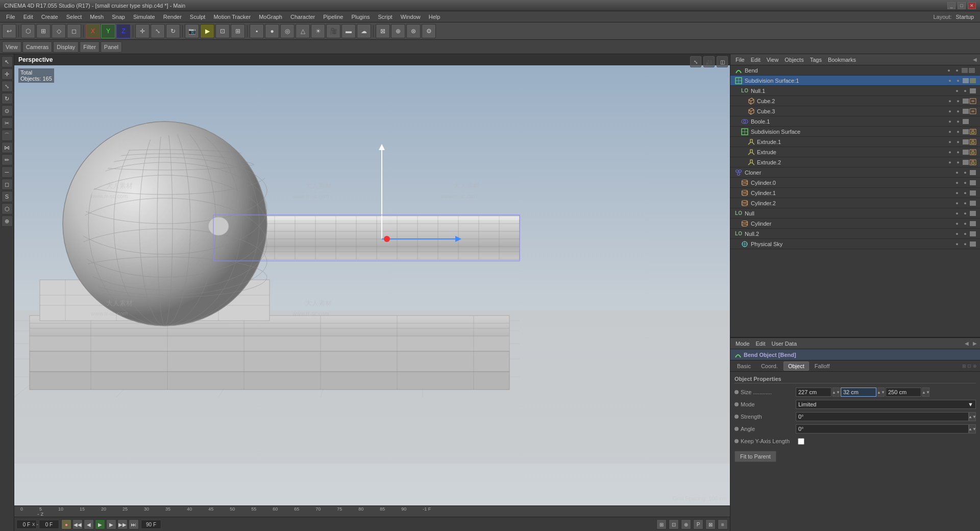 The width and height of the screenshot is (980, 531). I want to click on tree-item-extrude: Extrude ● ●, so click(855, 152).